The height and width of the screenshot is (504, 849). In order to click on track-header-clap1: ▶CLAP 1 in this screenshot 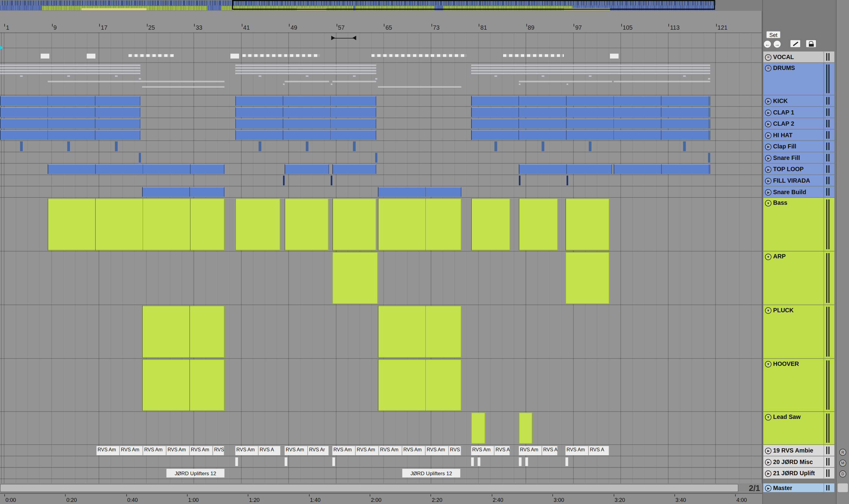, I will do `click(799, 112)`.